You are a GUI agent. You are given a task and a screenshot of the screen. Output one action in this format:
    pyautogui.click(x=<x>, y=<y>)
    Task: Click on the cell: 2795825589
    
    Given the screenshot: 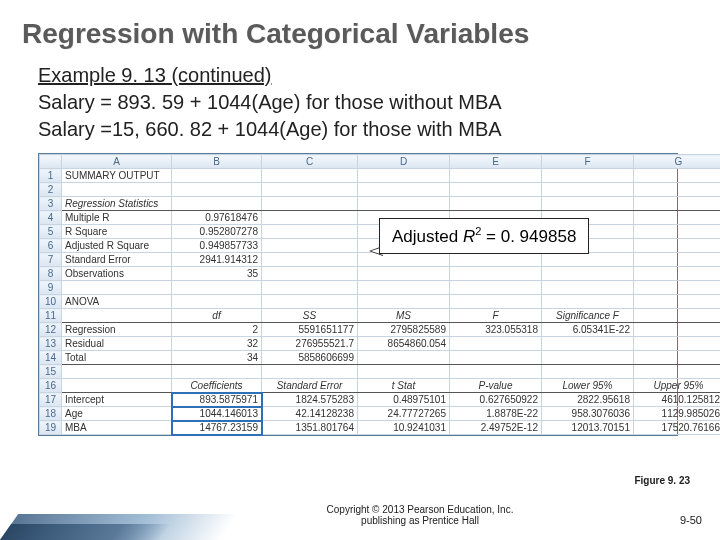 What is the action you would take?
    pyautogui.click(x=404, y=330)
    